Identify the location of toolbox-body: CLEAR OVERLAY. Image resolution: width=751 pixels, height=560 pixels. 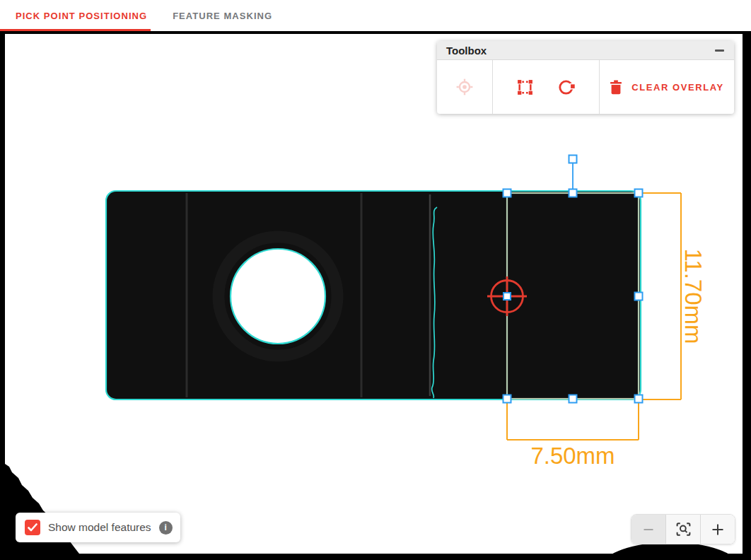
(586, 87).